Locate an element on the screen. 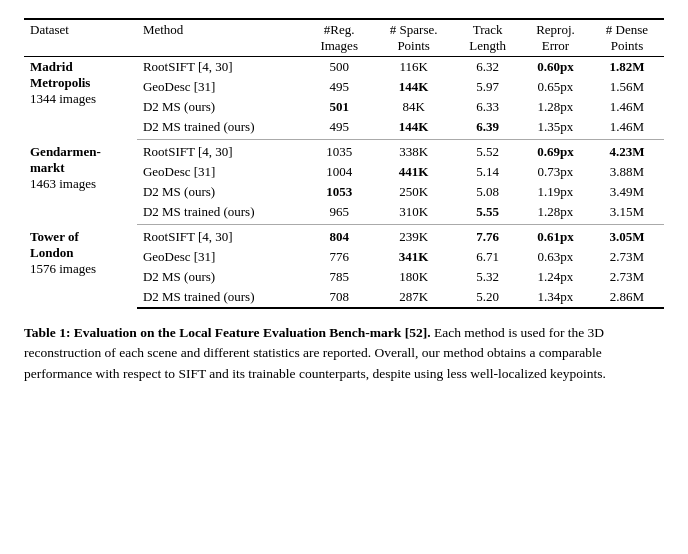 This screenshot has width=688, height=554. dense-cell: 4.23M is located at coordinates (627, 152).